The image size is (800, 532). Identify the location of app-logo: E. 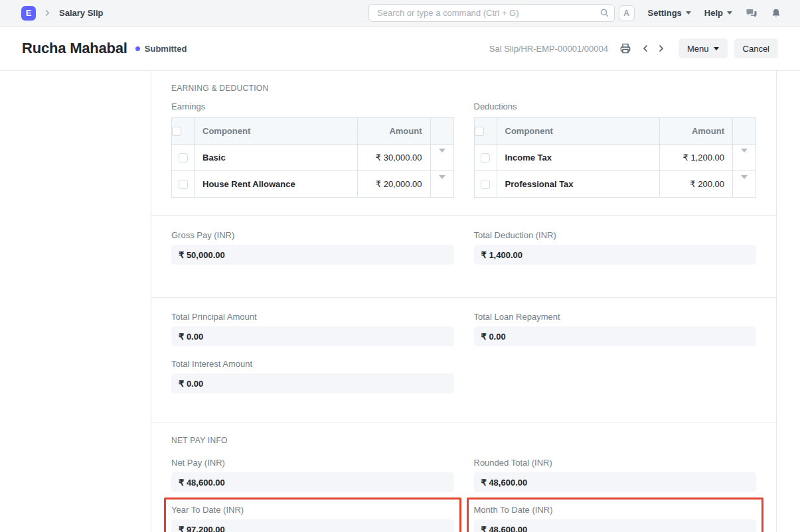
(29, 13).